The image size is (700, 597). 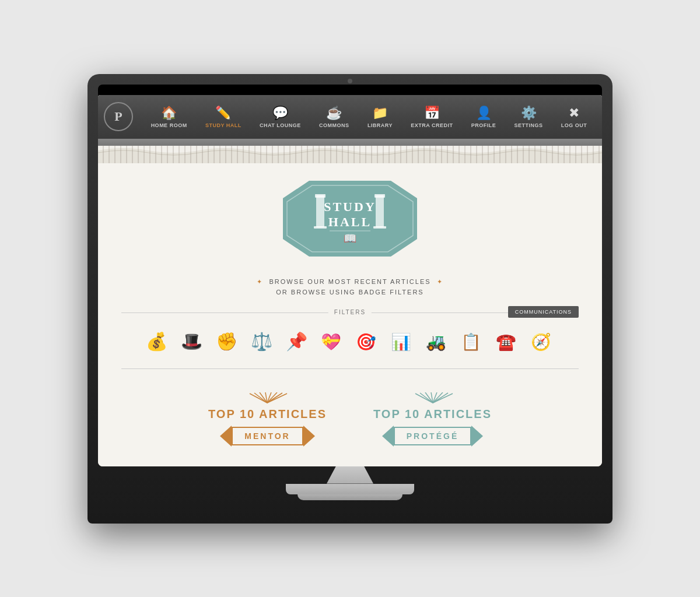 I want to click on filter-icon-phone: ☎️, so click(x=508, y=340).